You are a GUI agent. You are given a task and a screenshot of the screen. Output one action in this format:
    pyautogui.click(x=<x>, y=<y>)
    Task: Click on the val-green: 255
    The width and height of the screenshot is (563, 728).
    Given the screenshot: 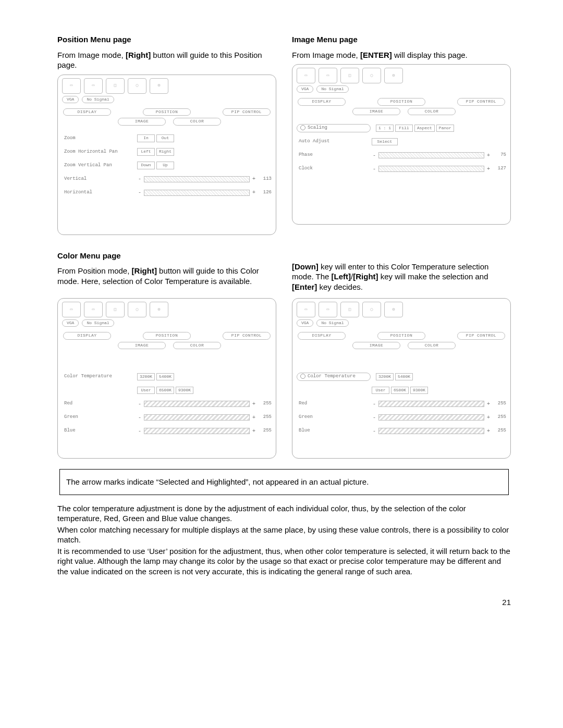 What is the action you would take?
    pyautogui.click(x=499, y=417)
    